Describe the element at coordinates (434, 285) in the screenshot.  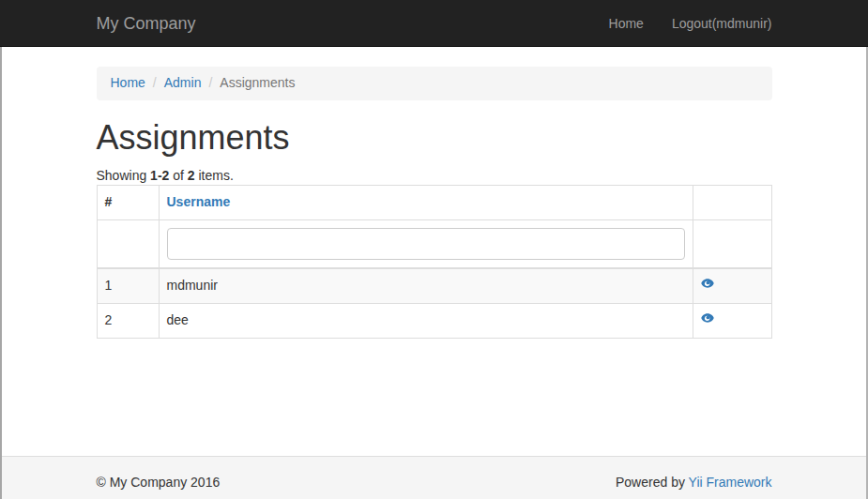
I see `table-row: 1 mdmunir` at that location.